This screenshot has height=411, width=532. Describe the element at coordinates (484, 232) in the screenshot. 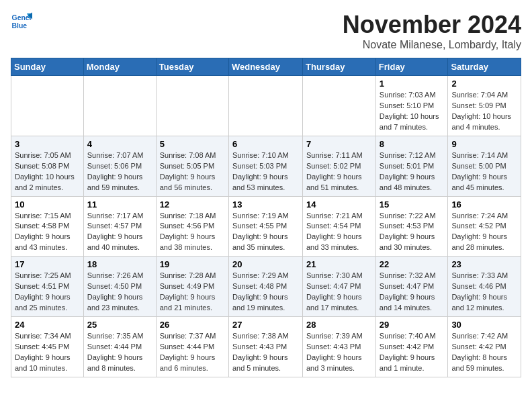

I see `day-info: Sunrise: 7:24 AM Sunset: 4:52 PM Dayligh…` at that location.